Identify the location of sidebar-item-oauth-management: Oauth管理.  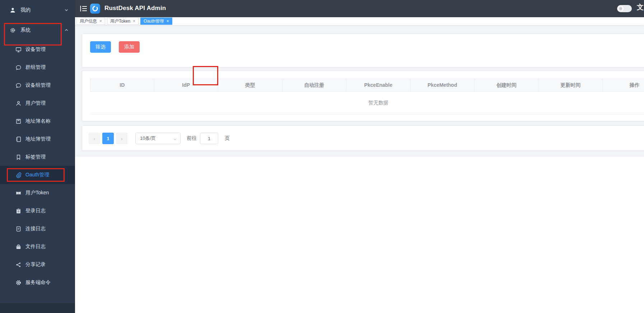
(37, 175).